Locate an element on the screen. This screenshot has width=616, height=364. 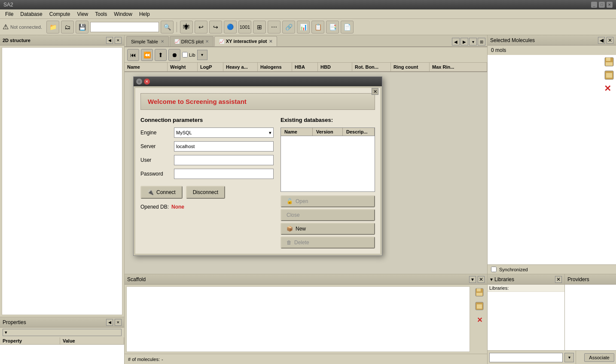
menu-window: Window is located at coordinates (123, 14).